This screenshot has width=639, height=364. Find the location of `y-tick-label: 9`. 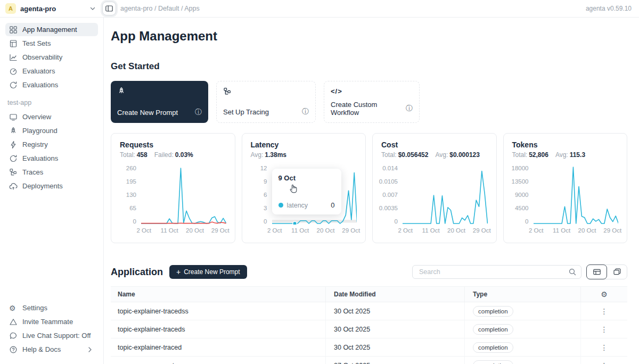

y-tick-label: 9 is located at coordinates (265, 181).